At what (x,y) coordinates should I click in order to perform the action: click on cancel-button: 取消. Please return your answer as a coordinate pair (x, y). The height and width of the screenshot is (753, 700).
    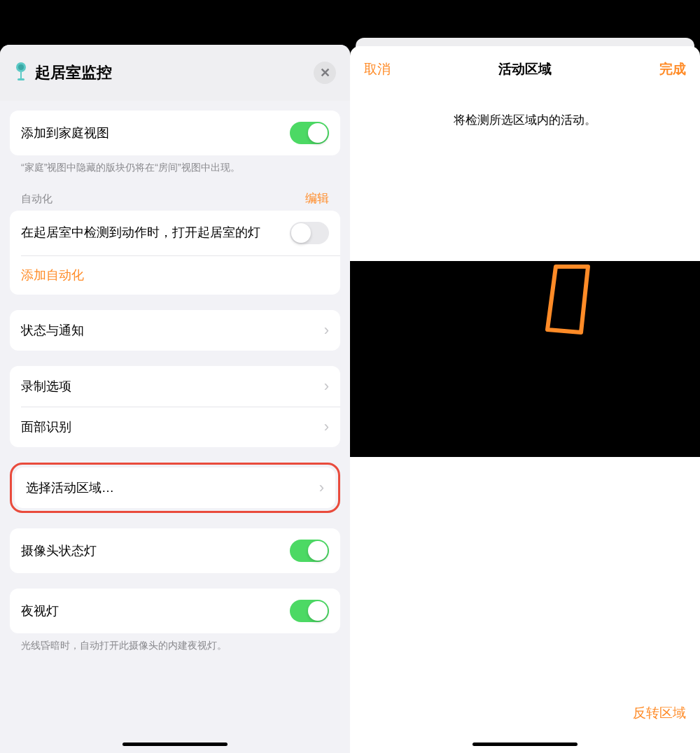
    Looking at the image, I should click on (377, 69).